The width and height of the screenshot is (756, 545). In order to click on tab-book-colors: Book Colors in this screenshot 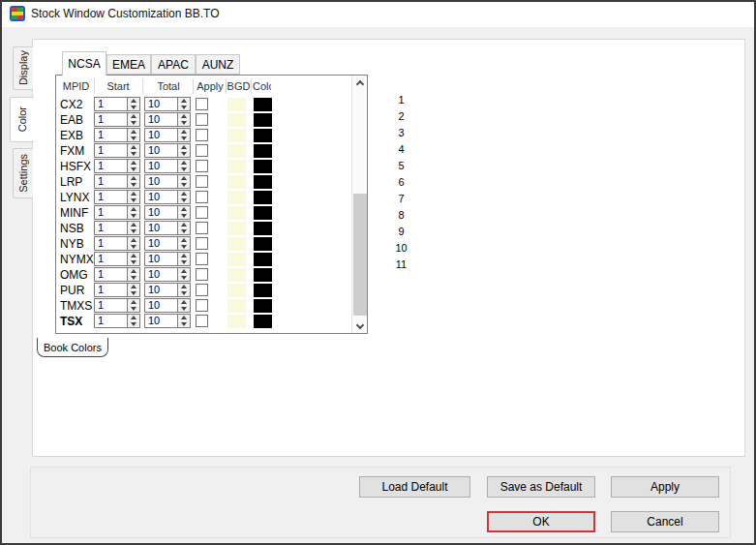, I will do `click(73, 348)`.